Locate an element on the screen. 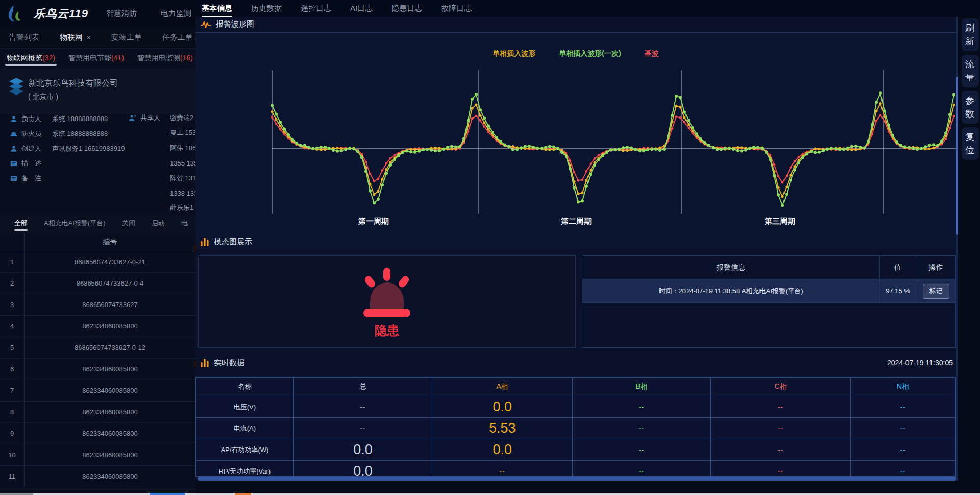 The height and width of the screenshot is (495, 980). bar-chart-icon is located at coordinates (205, 363).